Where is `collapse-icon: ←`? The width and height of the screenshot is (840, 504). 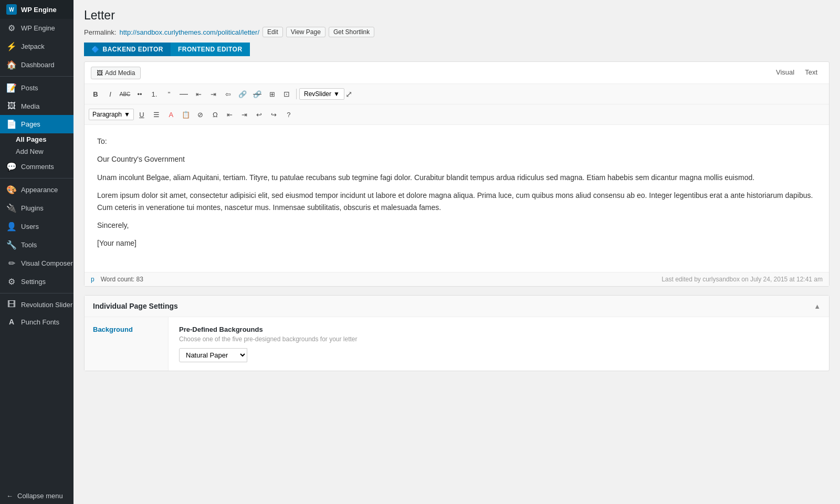
collapse-icon: ← is located at coordinates (9, 496).